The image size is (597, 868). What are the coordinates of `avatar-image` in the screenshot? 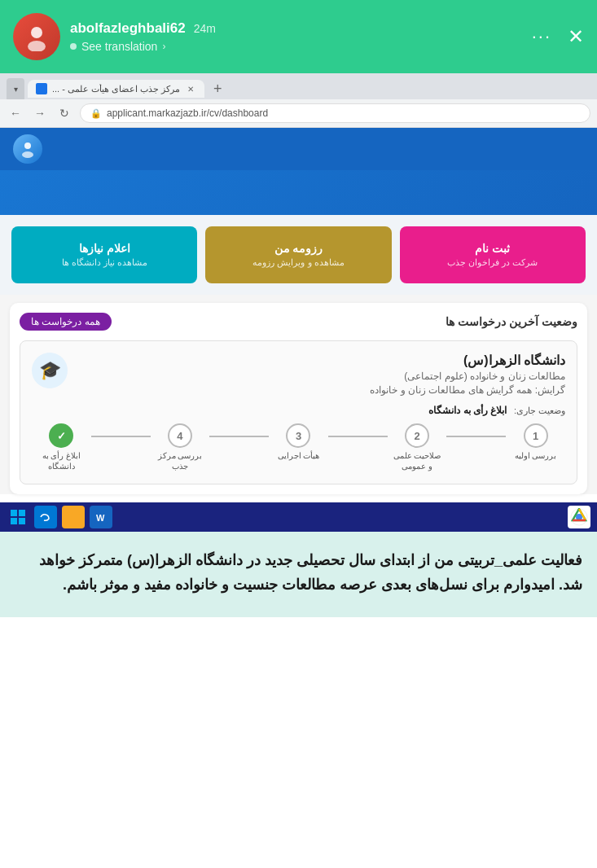 It's located at (37, 37).